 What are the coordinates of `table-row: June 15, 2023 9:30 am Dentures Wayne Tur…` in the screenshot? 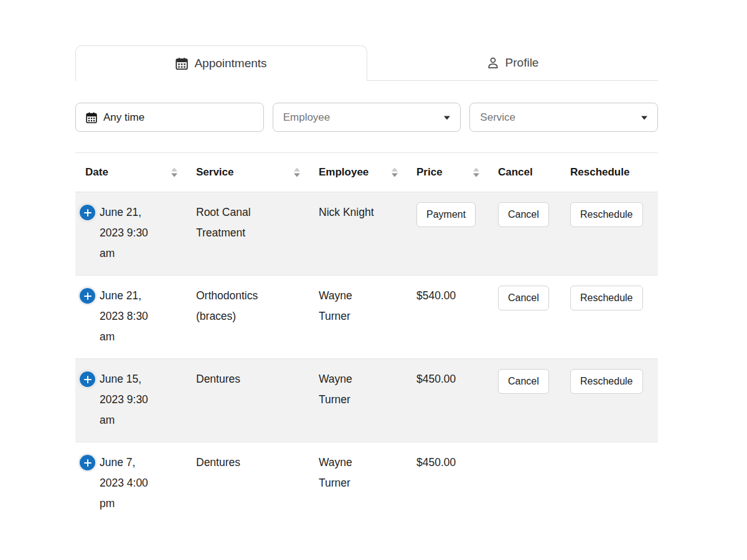 It's located at (367, 401).